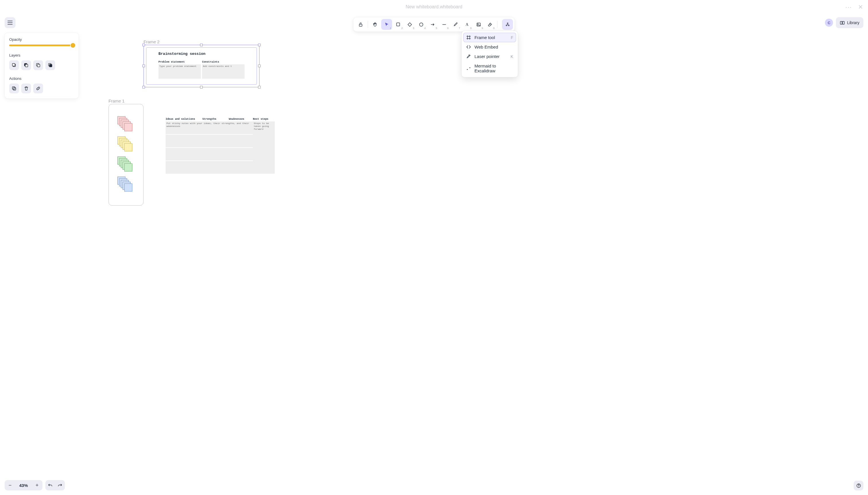  Describe the element at coordinates (179, 62) in the screenshot. I see `column-header: Problem statement` at that location.